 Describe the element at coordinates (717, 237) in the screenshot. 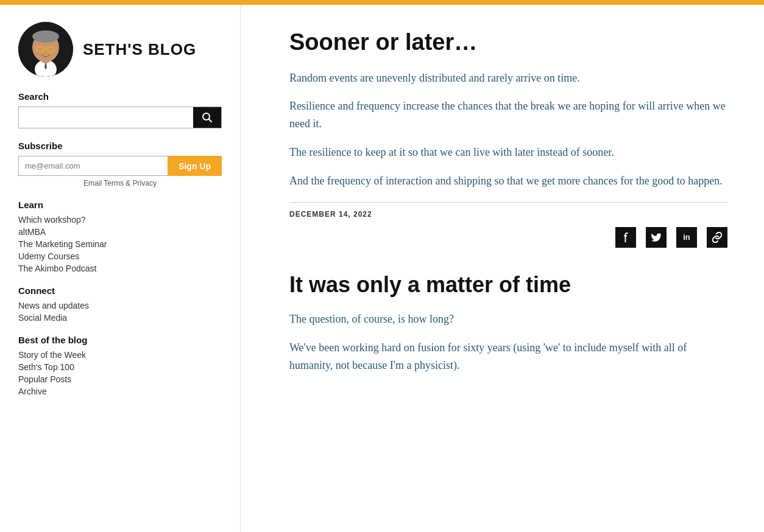

I see `link-icon` at that location.